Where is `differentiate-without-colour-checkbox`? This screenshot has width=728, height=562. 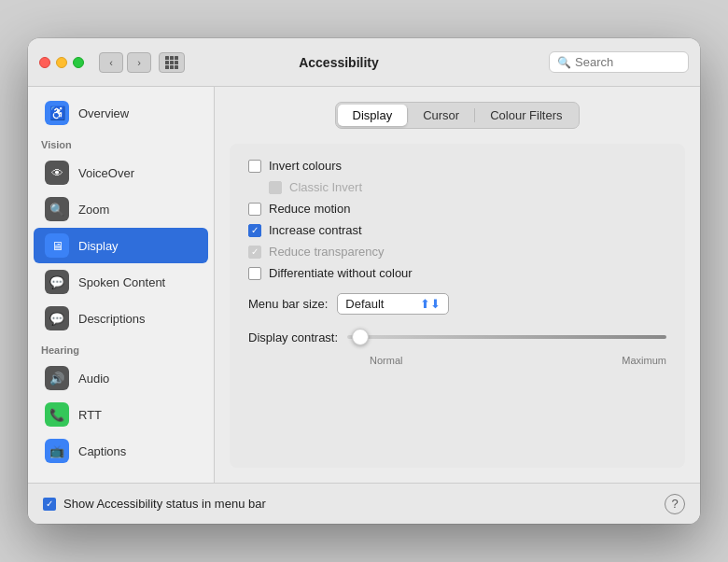
differentiate-without-colour-checkbox is located at coordinates (255, 274).